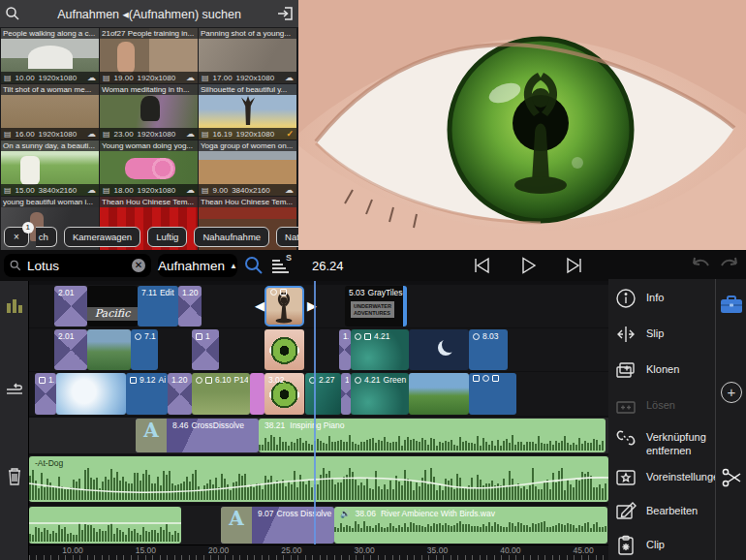 This screenshot has height=560, width=746. I want to click on thumb-title: On a sunny day, a beauti..., so click(50, 145).